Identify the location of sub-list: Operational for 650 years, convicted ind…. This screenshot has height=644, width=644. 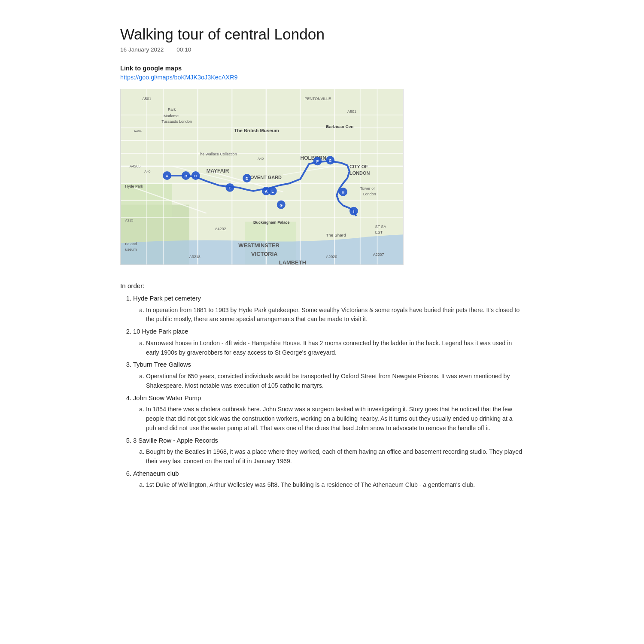
(335, 381).